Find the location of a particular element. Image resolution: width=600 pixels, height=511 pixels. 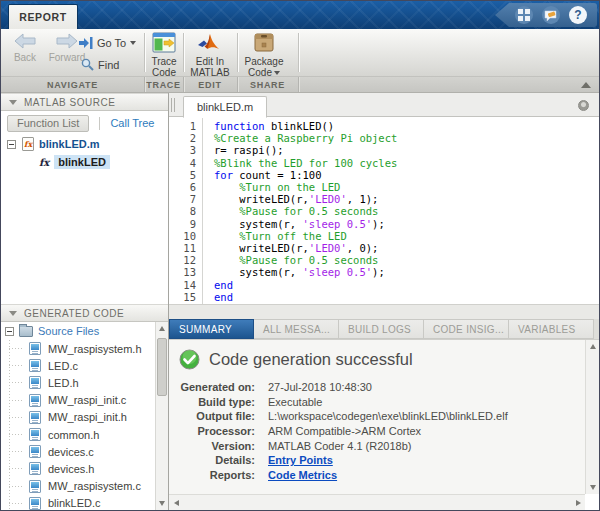

summary-label: Details: is located at coordinates (212, 460).